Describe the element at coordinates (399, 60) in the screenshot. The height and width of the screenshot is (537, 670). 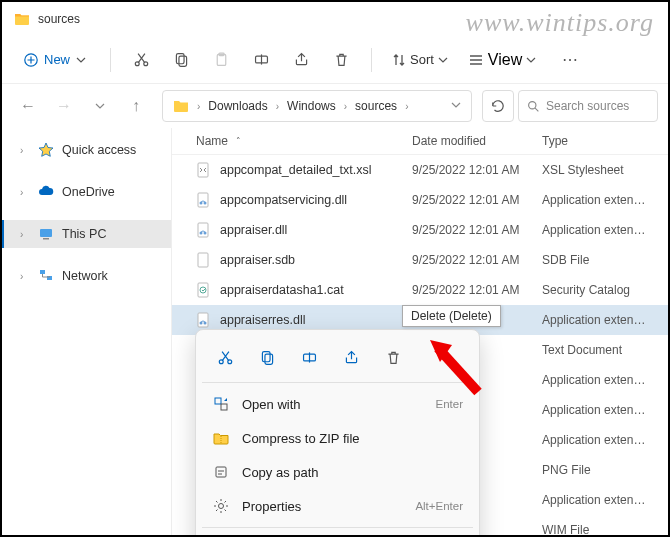
I see `sort-icon` at that location.